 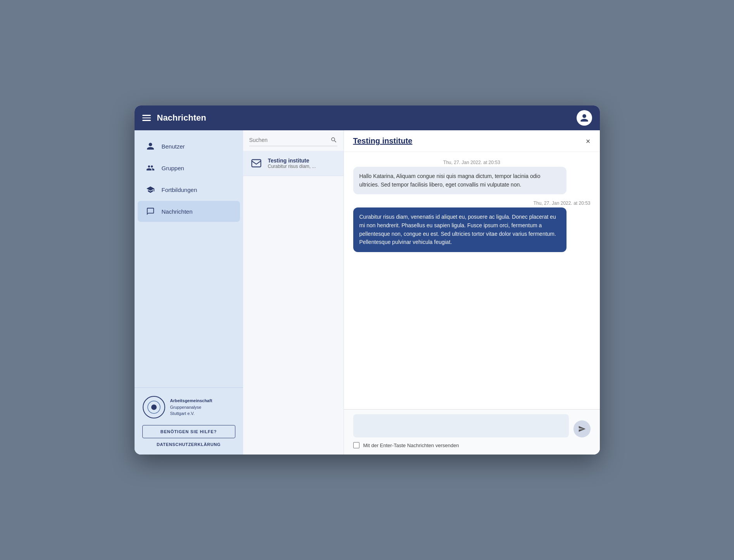 What do you see at coordinates (367, 118) in the screenshot?
I see `header-title: Nachrichten` at bounding box center [367, 118].